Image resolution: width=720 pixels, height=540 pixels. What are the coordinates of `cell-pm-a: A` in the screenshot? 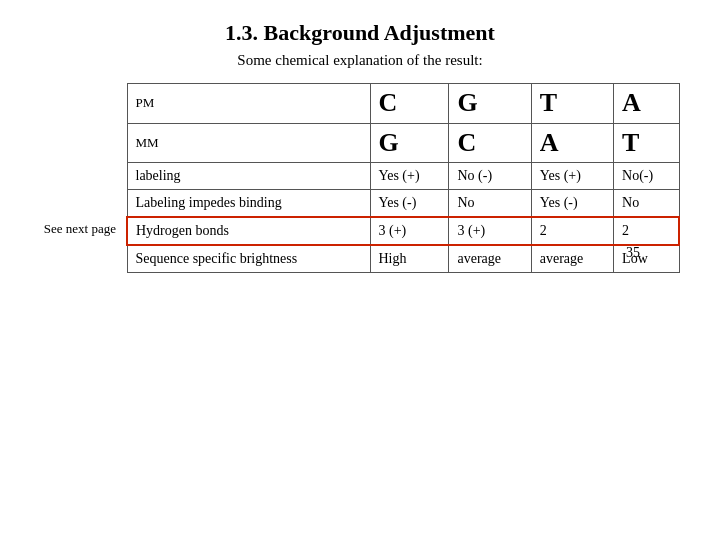 It's located at (646, 104).